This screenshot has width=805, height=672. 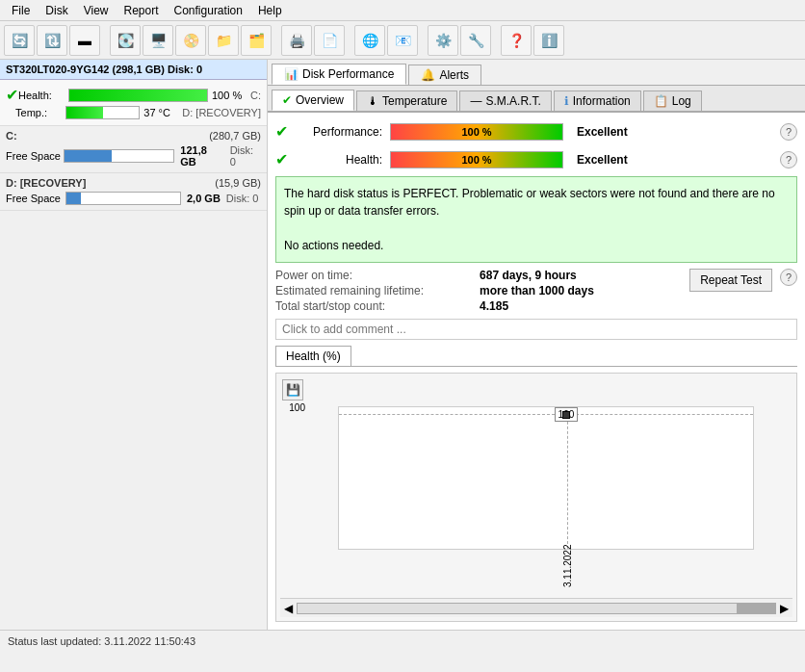 I want to click on menu-file: File, so click(x=21, y=11).